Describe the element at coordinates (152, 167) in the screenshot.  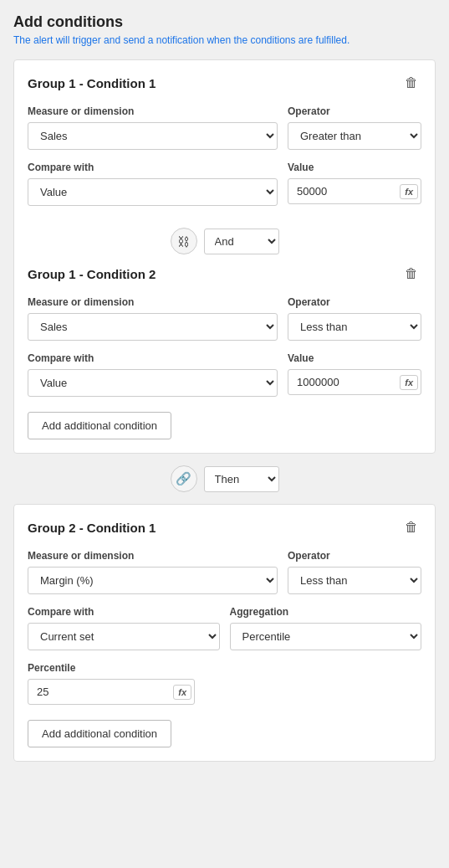
I see `compare-label-1: Compare with` at that location.